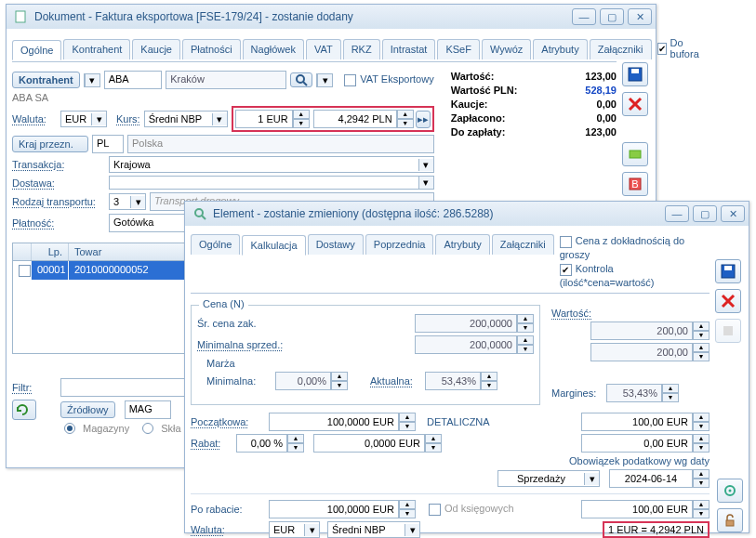  I want to click on detaliczna-input, so click(637, 422).